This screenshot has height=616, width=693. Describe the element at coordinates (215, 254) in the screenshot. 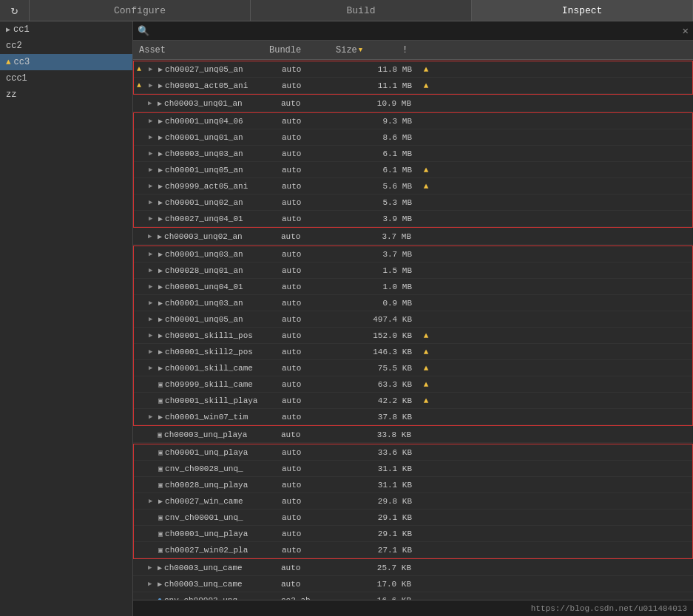

I see `cell-asset: ▶▶ch00001_unq03_an` at that location.